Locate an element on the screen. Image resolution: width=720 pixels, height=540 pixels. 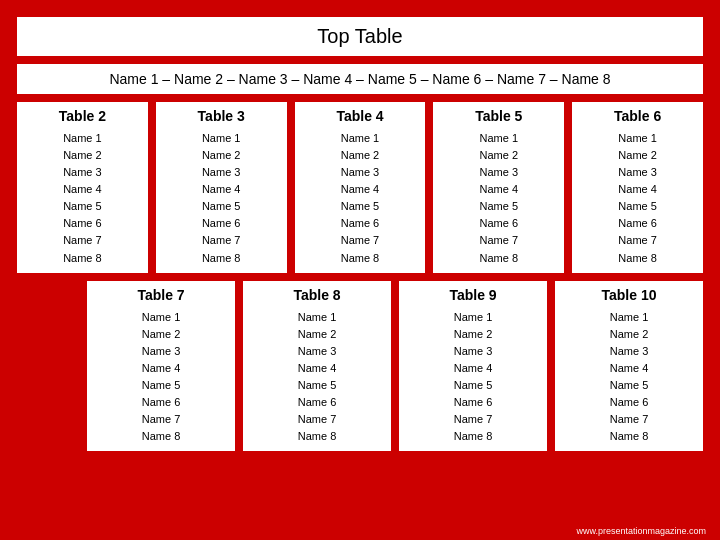
table-box-bottom-2: Table 9Name 1 Name 2 Name 3 Name 4 Name … is located at coordinates (473, 366).